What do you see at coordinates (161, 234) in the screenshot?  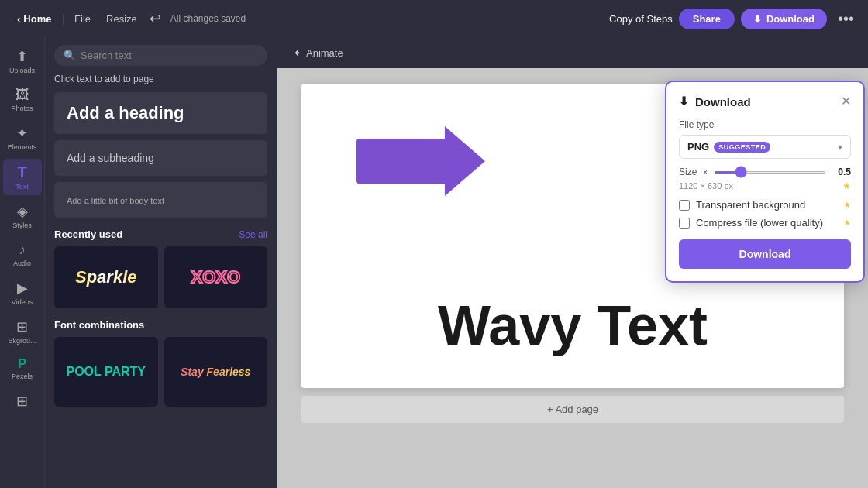 I see `recently-used-header: Recently used See all` at bounding box center [161, 234].